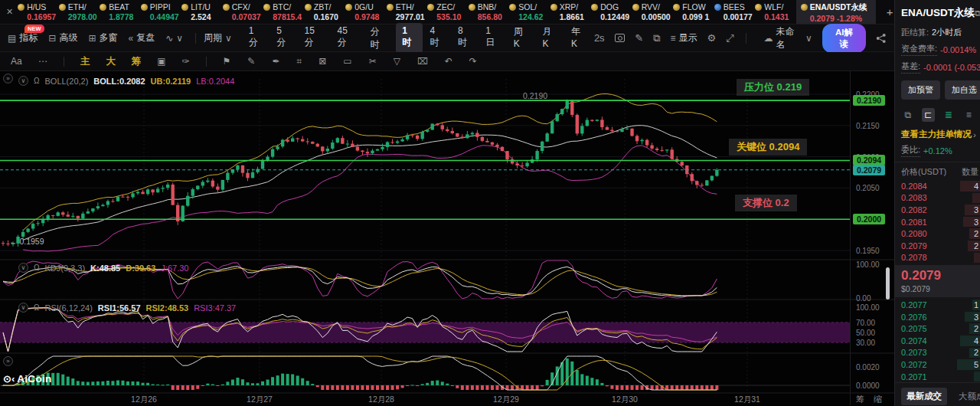  I want to click on timeframe-15分: 15分, so click(314, 38).